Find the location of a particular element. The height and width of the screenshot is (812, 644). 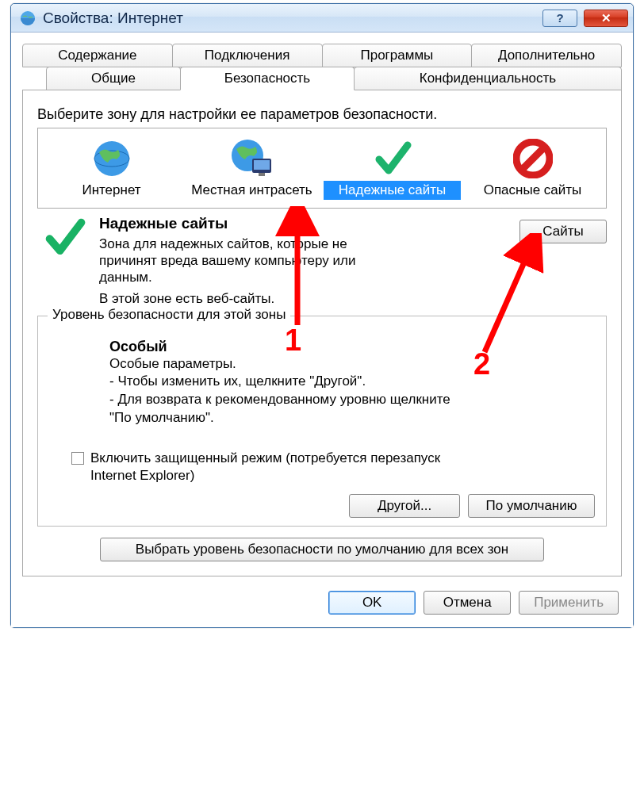

internet-options-icon is located at coordinates (28, 18).